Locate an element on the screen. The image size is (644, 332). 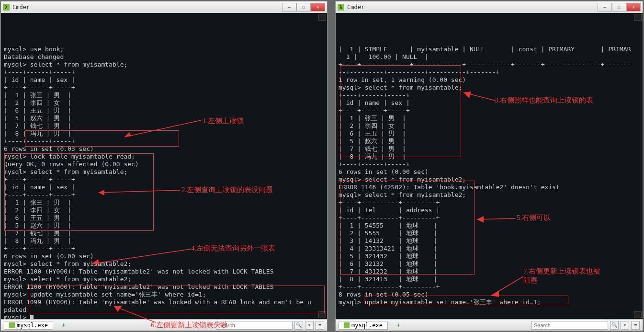
terminal-line: Database changed is located at coordinates (164, 57).